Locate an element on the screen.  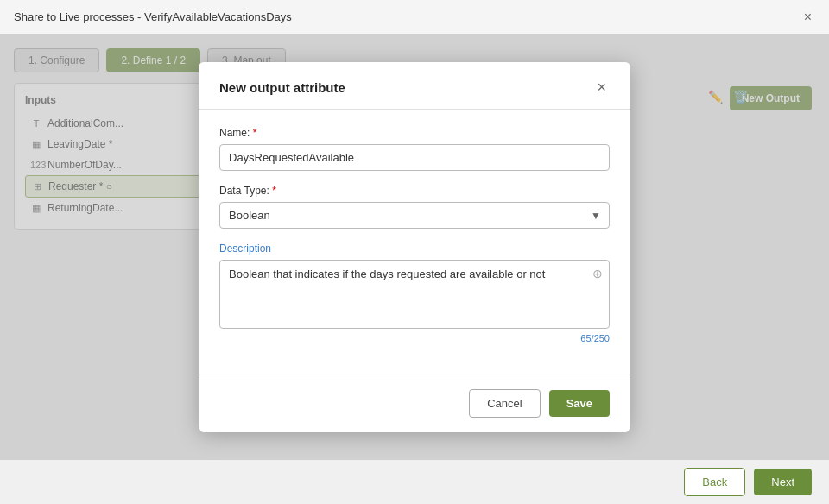
window-title: Share to Live processes - VerifyAvailabl… is located at coordinates (153, 17).